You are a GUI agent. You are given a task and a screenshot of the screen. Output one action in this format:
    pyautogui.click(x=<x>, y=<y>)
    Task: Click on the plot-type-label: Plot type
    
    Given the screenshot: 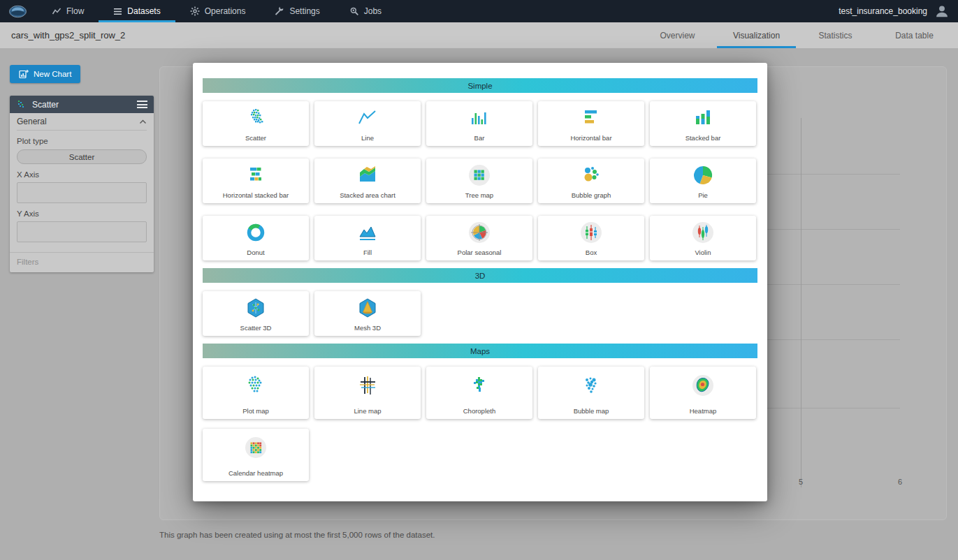 What is the action you would take?
    pyautogui.click(x=82, y=141)
    